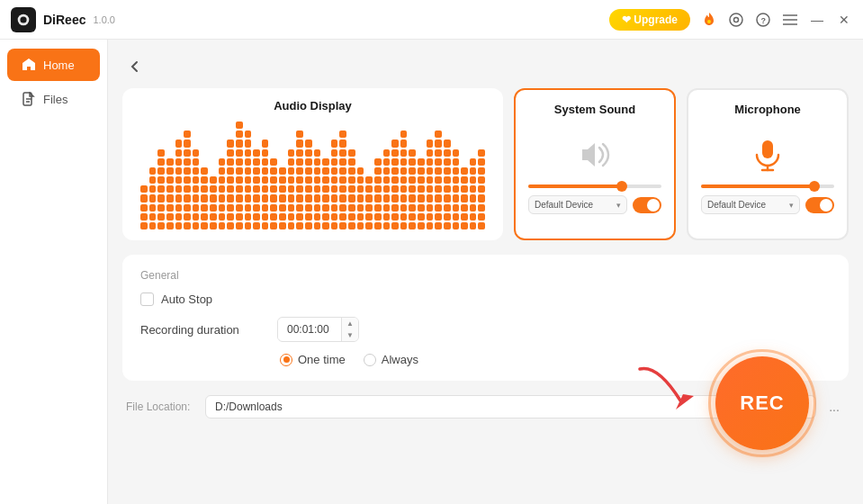  What do you see at coordinates (650, 20) in the screenshot?
I see `upgrade-button: ❤ Upgrade` at bounding box center [650, 20].